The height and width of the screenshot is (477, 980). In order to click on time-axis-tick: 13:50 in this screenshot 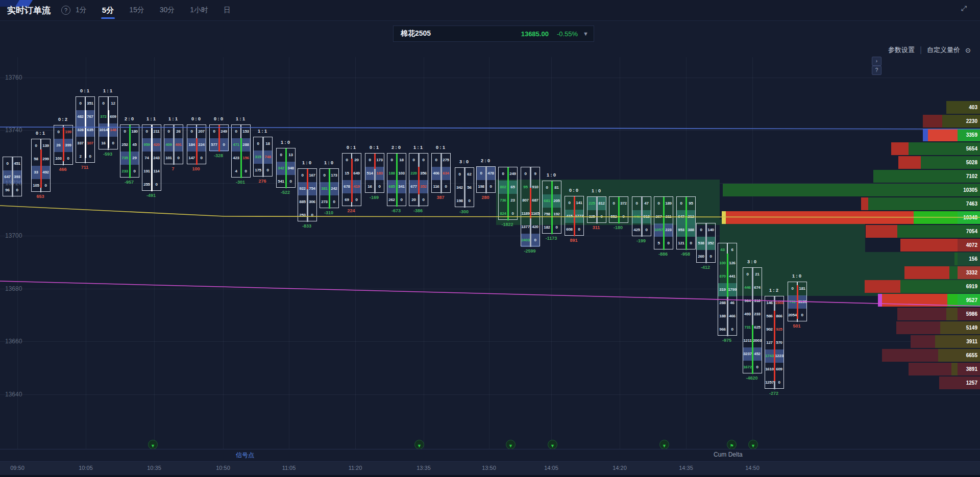, I will do `click(489, 468)`.